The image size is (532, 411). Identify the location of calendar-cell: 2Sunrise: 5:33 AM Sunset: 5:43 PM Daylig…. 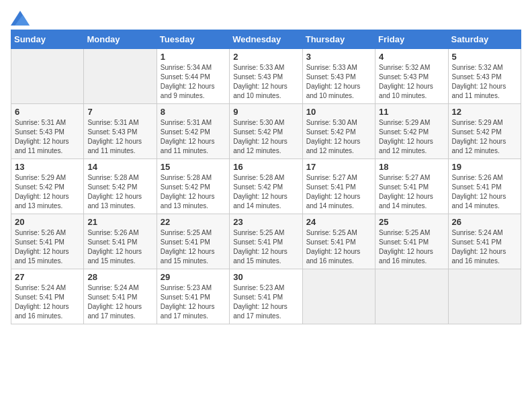
(266, 77).